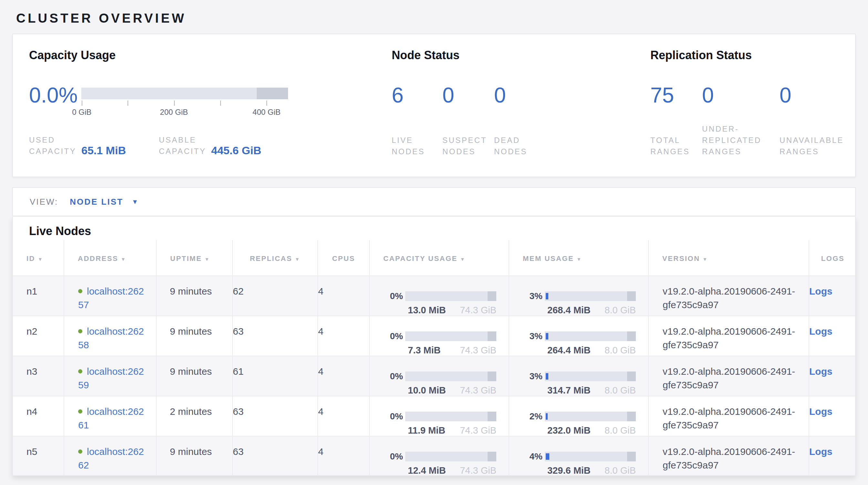 The width and height of the screenshot is (868, 485). I want to click on view-dropdown-value: NODE LIST, so click(96, 202).